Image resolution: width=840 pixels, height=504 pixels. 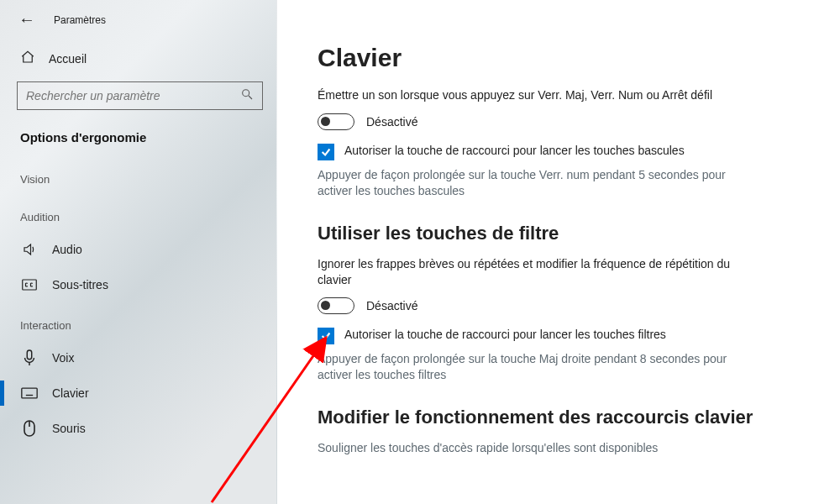 I want to click on filter-keys-state: Désactivé, so click(x=391, y=306).